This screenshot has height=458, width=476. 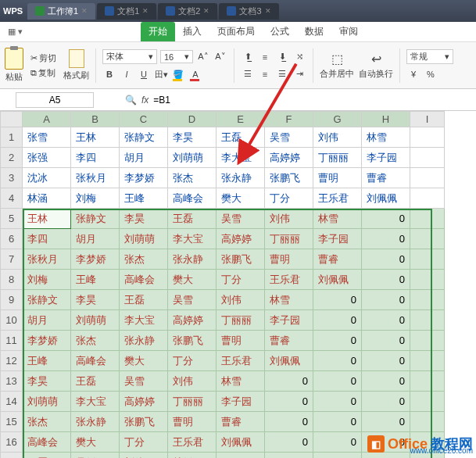 I want to click on row-header: 15, so click(x=12, y=422).